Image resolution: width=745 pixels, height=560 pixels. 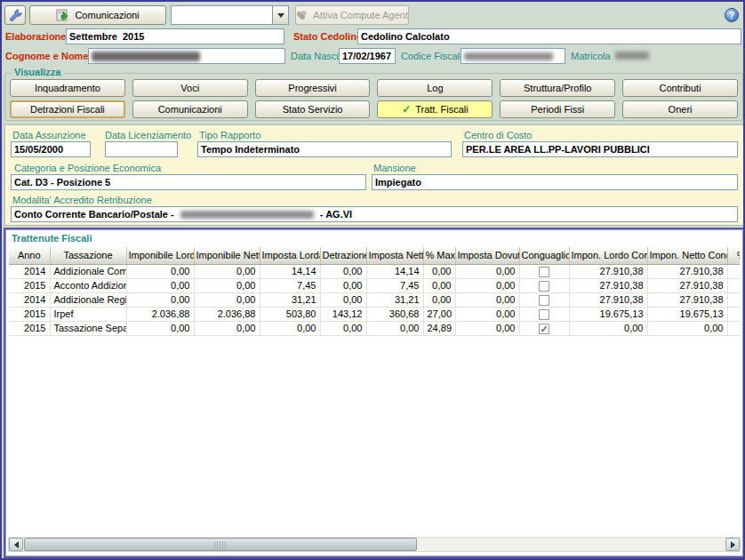 I want to click on redacted-name, so click(x=146, y=57).